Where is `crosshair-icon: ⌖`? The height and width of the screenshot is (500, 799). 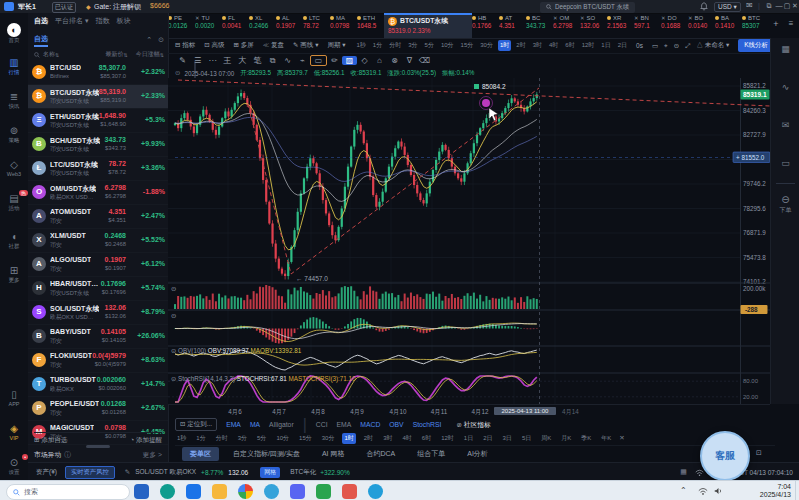
crosshair-icon: ⌖ is located at coordinates (666, 46).